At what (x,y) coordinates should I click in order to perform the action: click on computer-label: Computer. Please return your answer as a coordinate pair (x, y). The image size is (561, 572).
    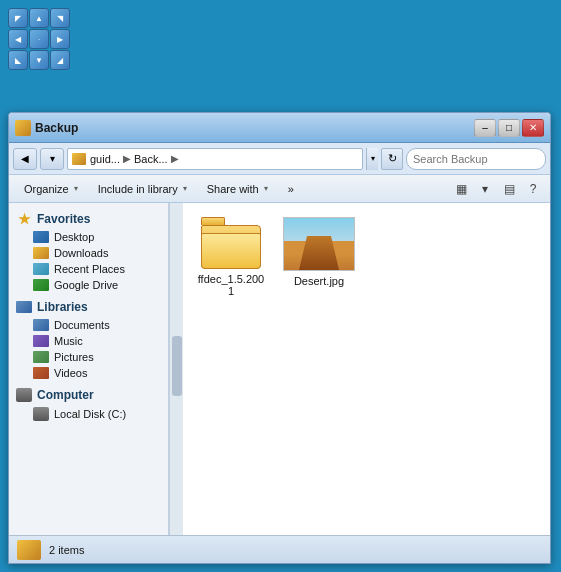
    Looking at the image, I should click on (66, 395).